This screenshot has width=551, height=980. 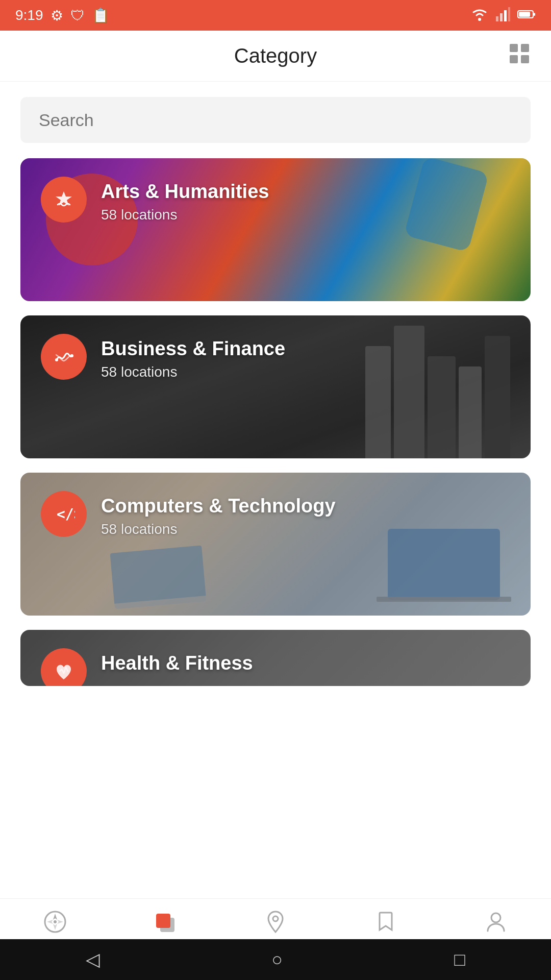 I want to click on category-card-business: Business & Finance 58 locations, so click(x=276, y=387).